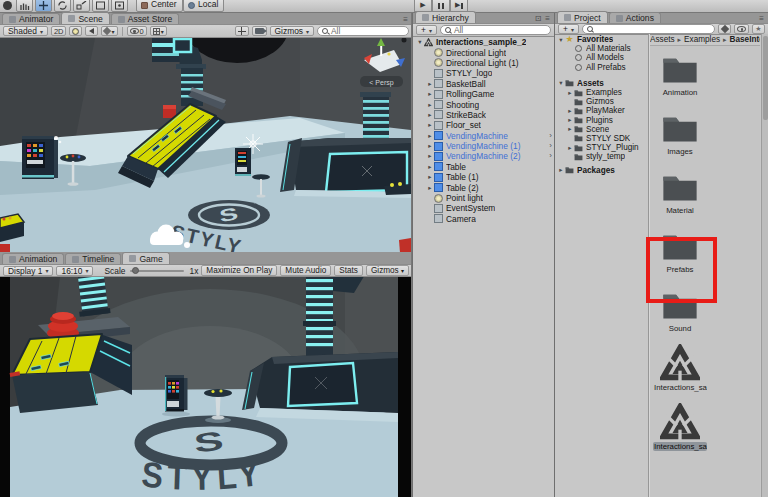  Describe the element at coordinates (601, 68) in the screenshot. I see `project-tree-all-prefabs: All Prefabs` at that location.